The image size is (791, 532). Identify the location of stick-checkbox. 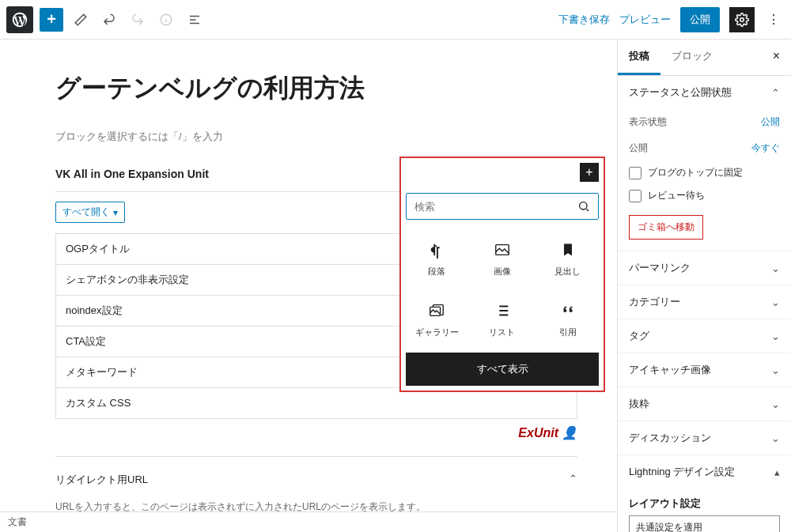
(635, 173).